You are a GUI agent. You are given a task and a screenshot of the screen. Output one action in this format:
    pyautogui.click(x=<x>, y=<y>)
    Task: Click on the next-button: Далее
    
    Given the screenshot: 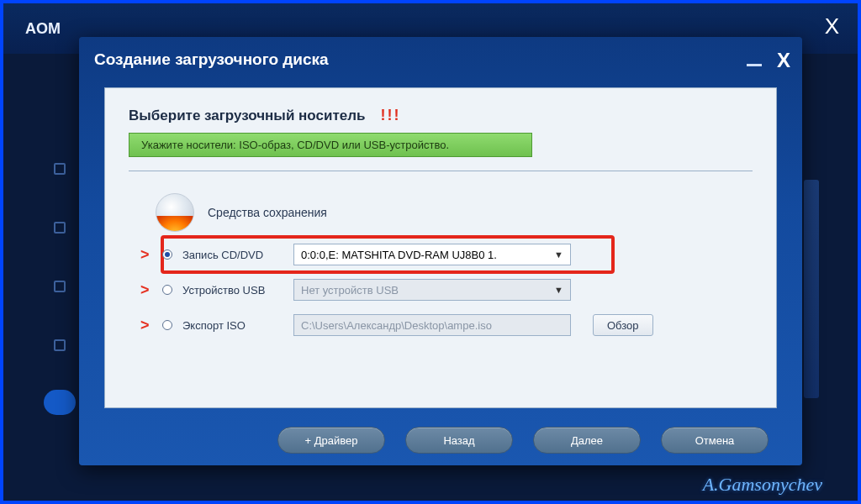 What is the action you would take?
    pyautogui.click(x=587, y=440)
    